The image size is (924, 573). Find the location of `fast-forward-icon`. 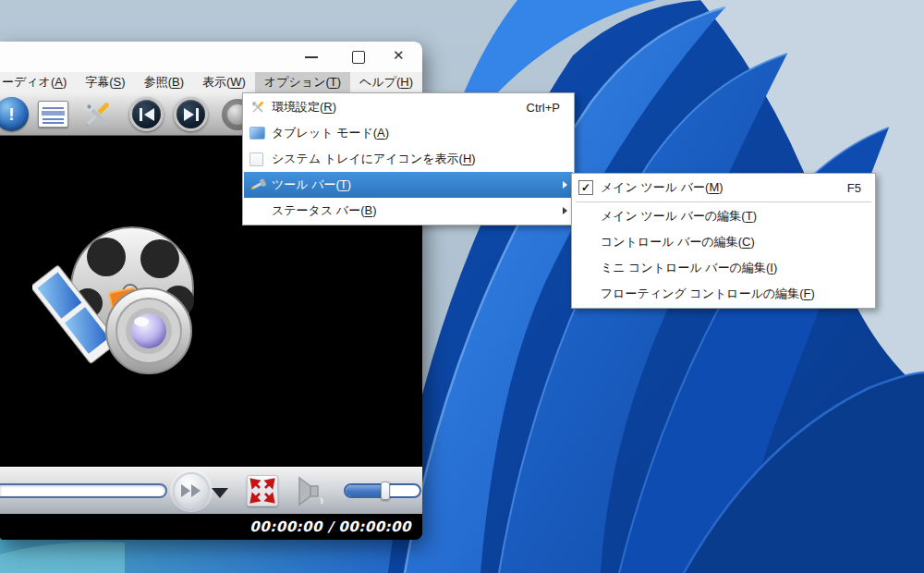

fast-forward-icon is located at coordinates (191, 491).